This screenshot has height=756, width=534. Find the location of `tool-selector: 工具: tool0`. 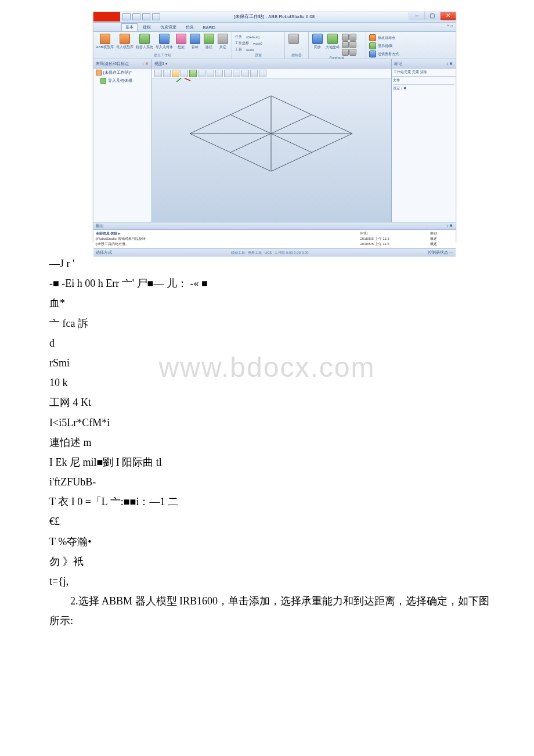

tool-selector: 工具: tool0 is located at coordinates (258, 50).